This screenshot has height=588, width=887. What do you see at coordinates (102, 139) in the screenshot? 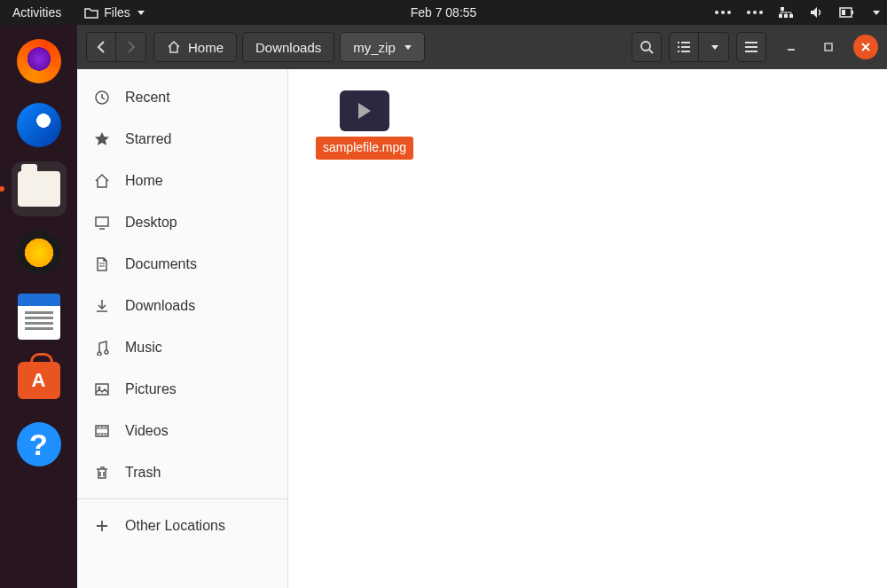
I see `star-icon` at bounding box center [102, 139].